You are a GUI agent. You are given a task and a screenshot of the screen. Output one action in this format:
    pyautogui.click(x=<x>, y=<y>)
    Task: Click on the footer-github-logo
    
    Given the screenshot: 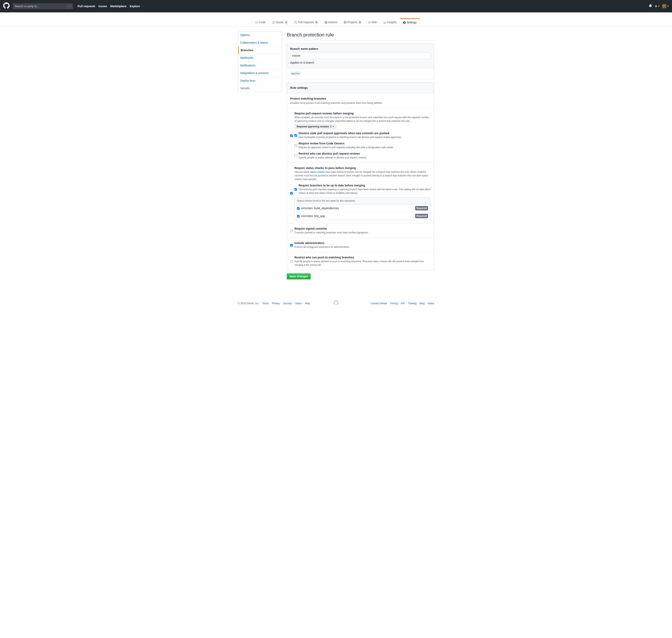 What is the action you would take?
    pyautogui.click(x=336, y=303)
    